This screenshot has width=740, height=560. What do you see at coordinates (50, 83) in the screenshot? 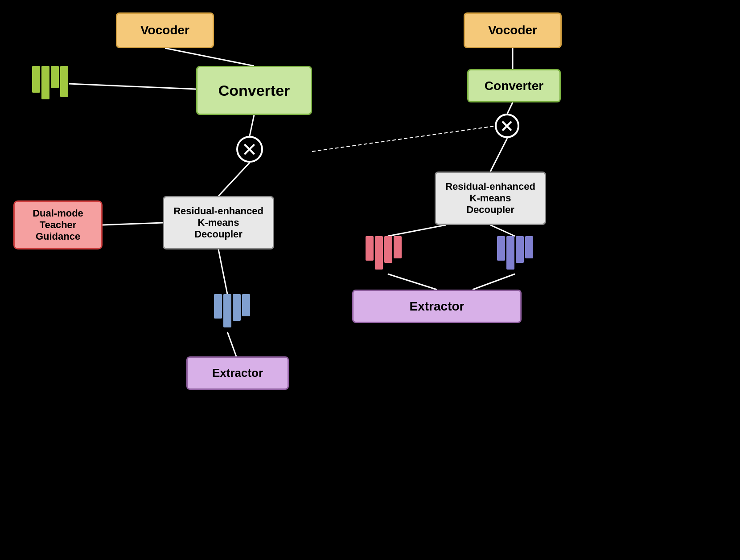
I see `grid-icon-green` at bounding box center [50, 83].